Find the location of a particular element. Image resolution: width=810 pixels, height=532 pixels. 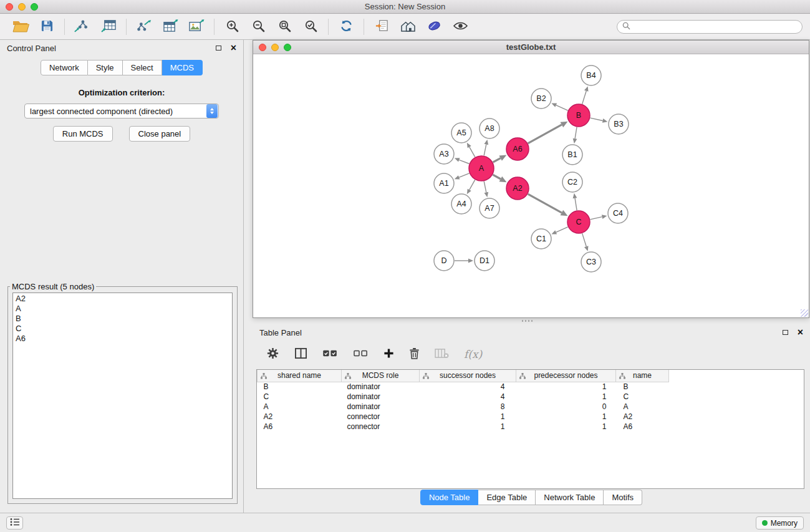

zoom-in-button is located at coordinates (232, 27).